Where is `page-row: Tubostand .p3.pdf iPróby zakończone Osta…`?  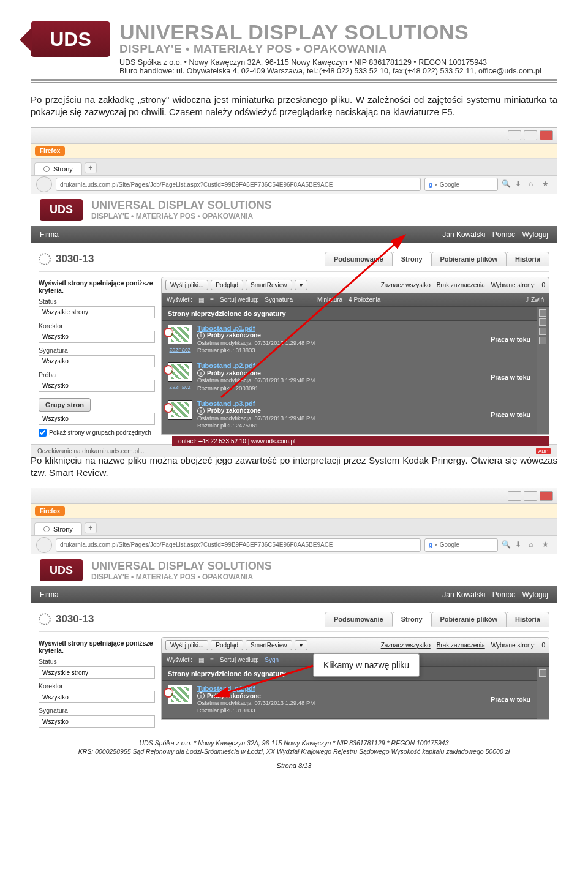
page-row: Tubostand .p3.pdf iPróby zakończone Osta… is located at coordinates (349, 415).